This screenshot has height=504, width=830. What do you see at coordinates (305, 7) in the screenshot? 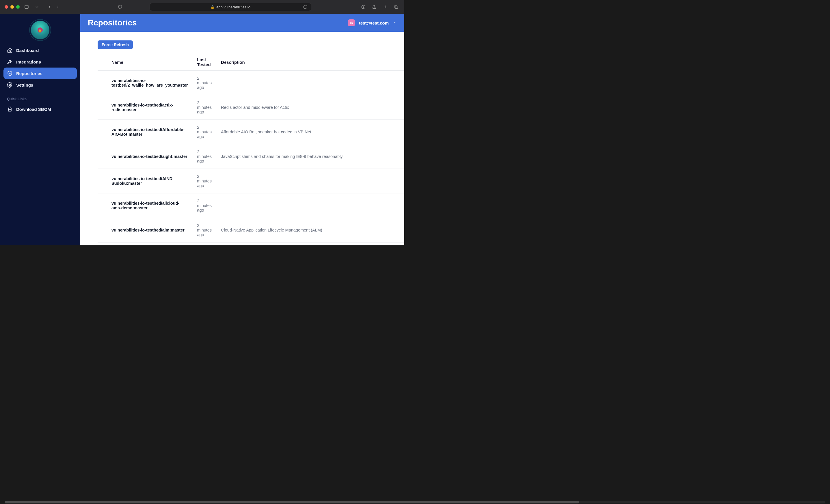
I see `reload-icon` at bounding box center [305, 7].